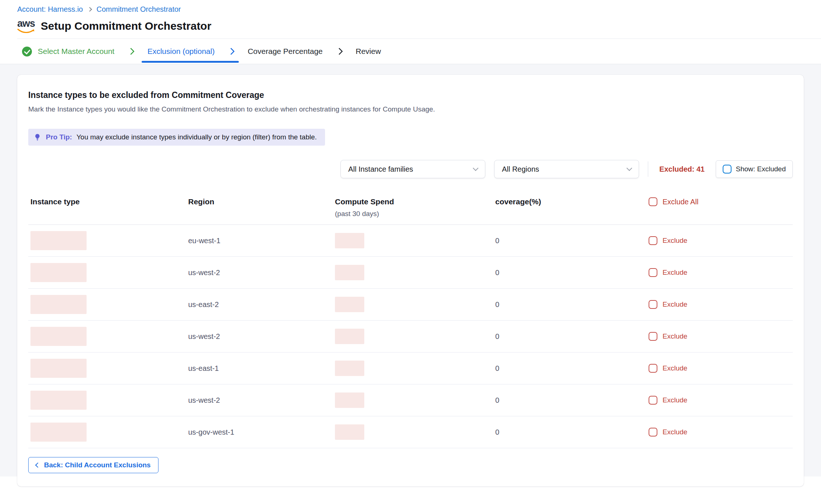  What do you see at coordinates (410, 109) in the screenshot?
I see `panel-subtitle: Mark the Instance types you would like t…` at bounding box center [410, 109].